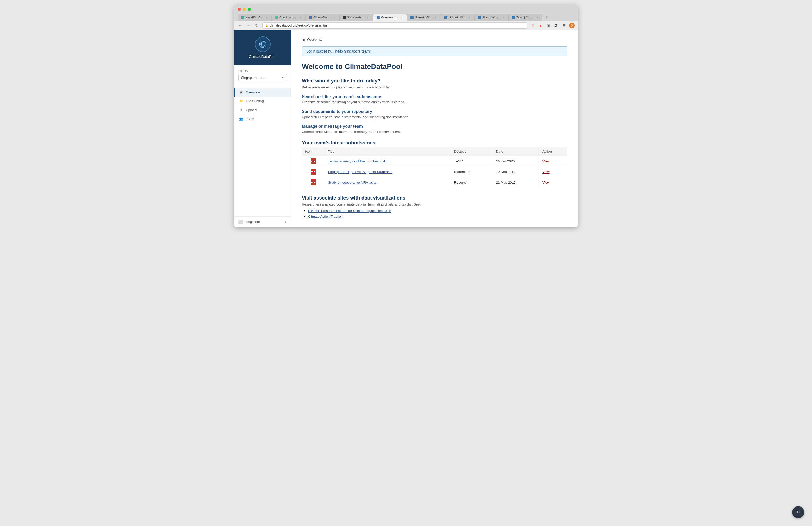 The image size is (812, 526). Describe the element at coordinates (315, 40) in the screenshot. I see `page-header-title: Overview` at that location.